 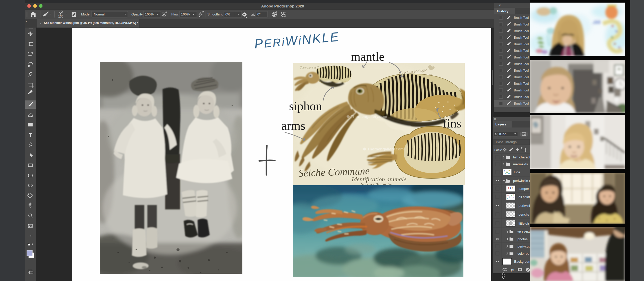 What do you see at coordinates (99, 14) in the screenshot?
I see `svg-text: Normal` at bounding box center [99, 14].